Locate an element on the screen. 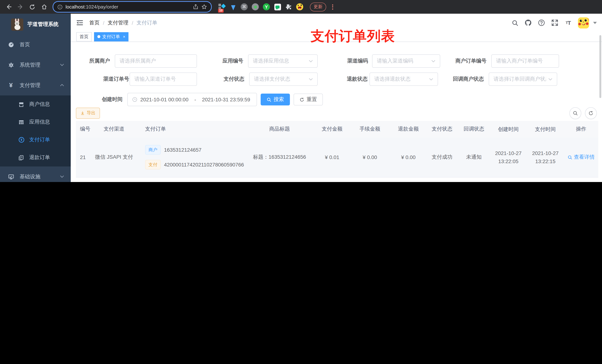  monitor-icon is located at coordinates (11, 177).